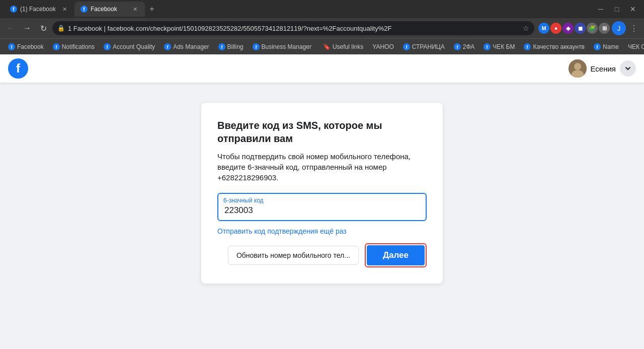 The height and width of the screenshot is (349, 644). I want to click on minimize-button: ─, so click(601, 9).